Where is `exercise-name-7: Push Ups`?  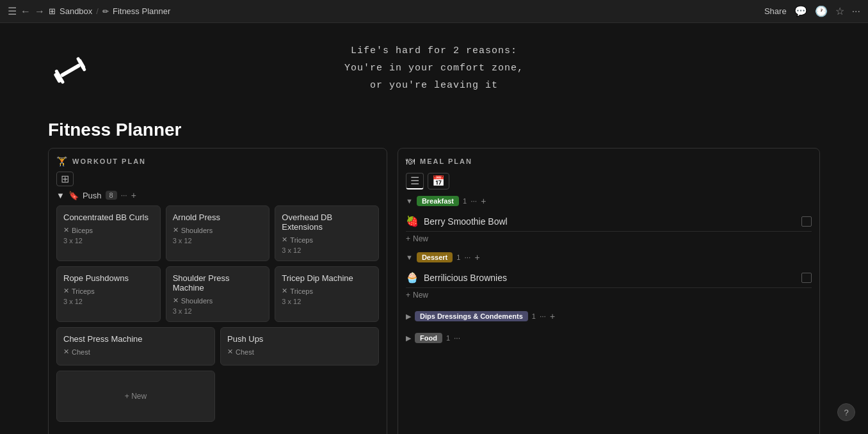
exercise-name-7: Push Ups is located at coordinates (300, 339).